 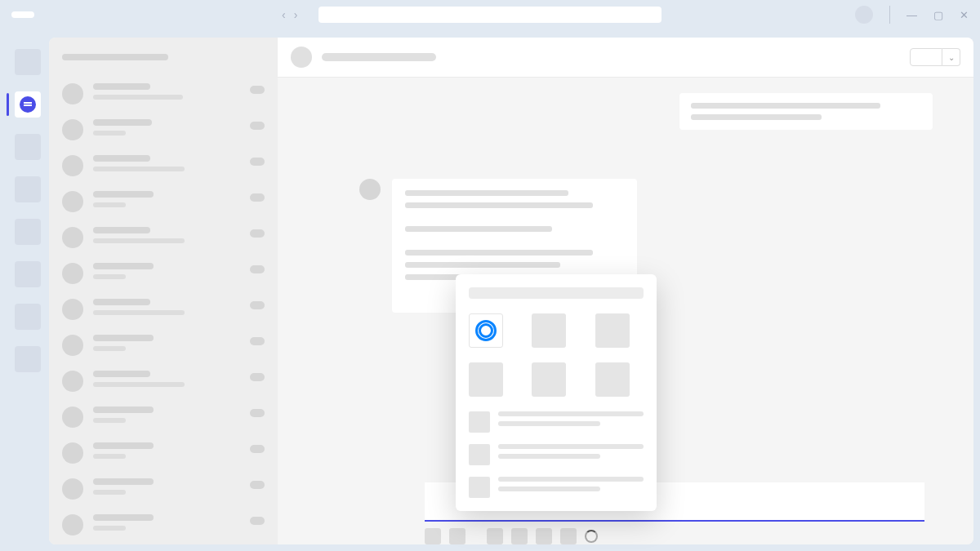 I want to click on rail-teams, so click(x=28, y=147).